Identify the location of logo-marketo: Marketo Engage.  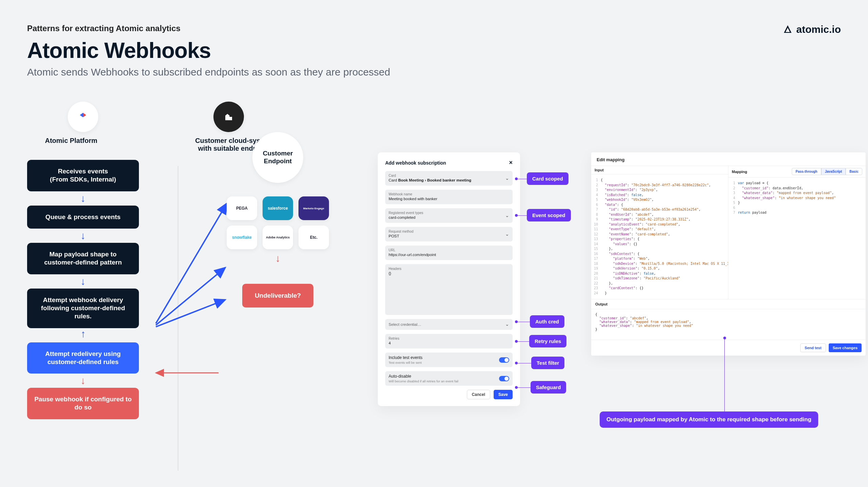
(314, 208).